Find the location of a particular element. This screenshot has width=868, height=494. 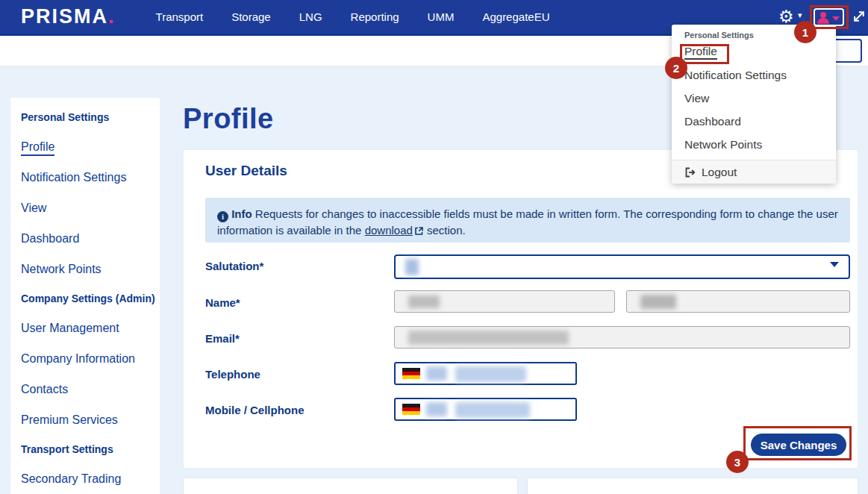

email-input is located at coordinates (622, 337).